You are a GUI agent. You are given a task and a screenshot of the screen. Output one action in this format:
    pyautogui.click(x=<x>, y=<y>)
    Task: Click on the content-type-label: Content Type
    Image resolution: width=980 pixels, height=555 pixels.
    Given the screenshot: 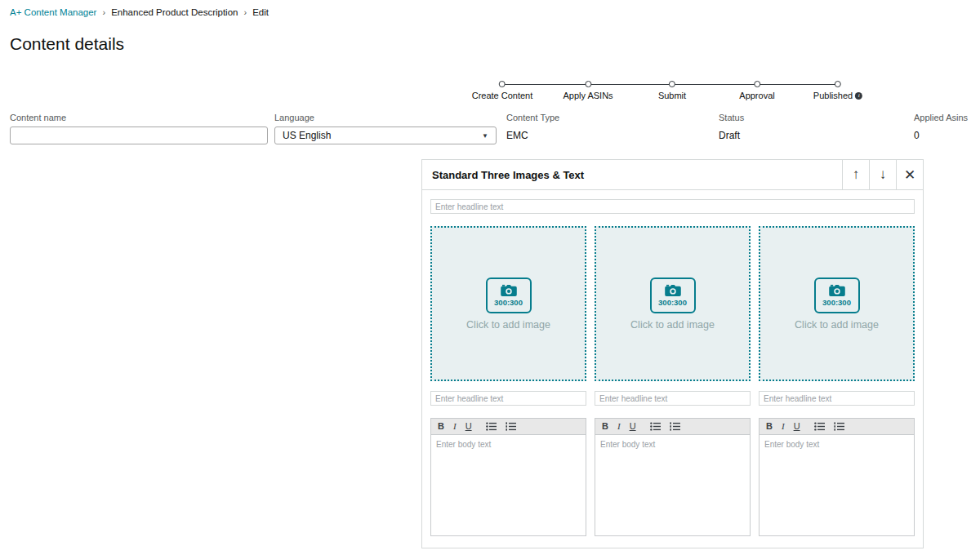 What is the action you would take?
    pyautogui.click(x=532, y=118)
    